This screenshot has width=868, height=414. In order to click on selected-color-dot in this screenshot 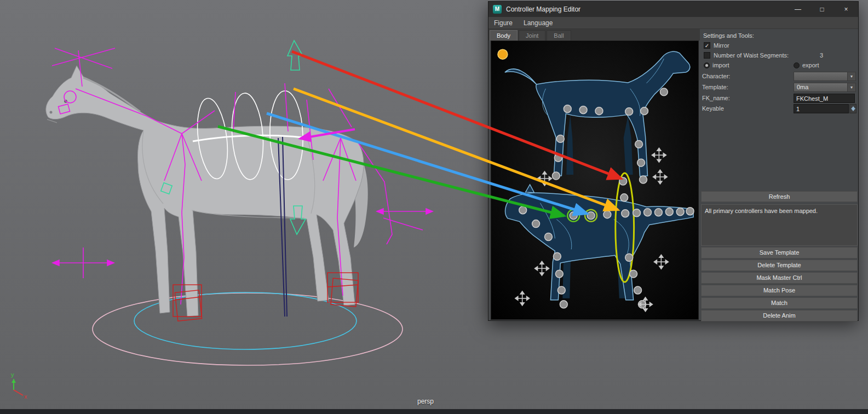, I will do `click(503, 54)`.